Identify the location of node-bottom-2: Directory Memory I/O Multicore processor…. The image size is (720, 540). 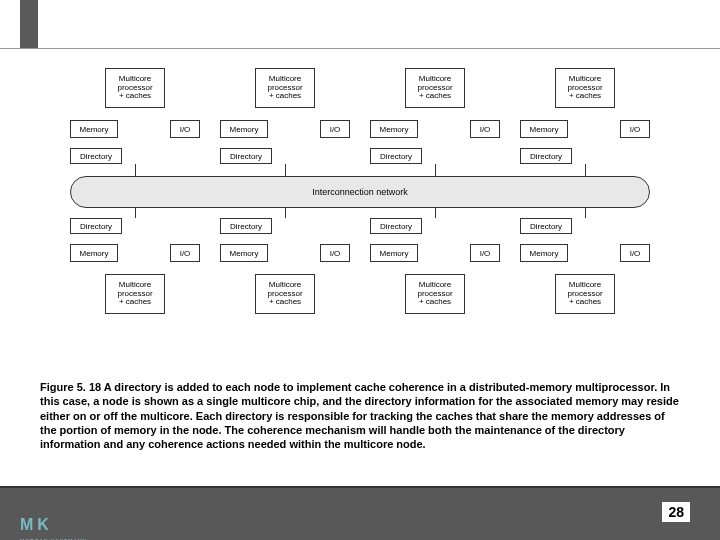
(435, 266).